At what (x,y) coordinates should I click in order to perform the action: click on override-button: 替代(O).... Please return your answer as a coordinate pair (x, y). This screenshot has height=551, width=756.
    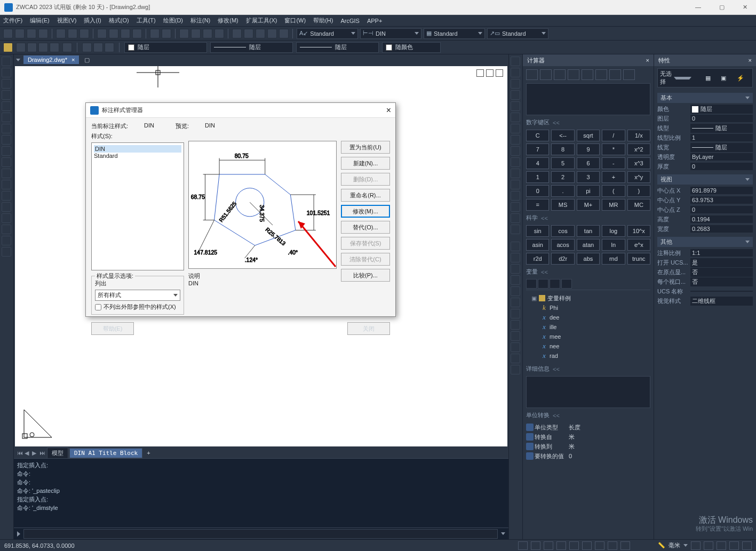
    Looking at the image, I should click on (365, 227).